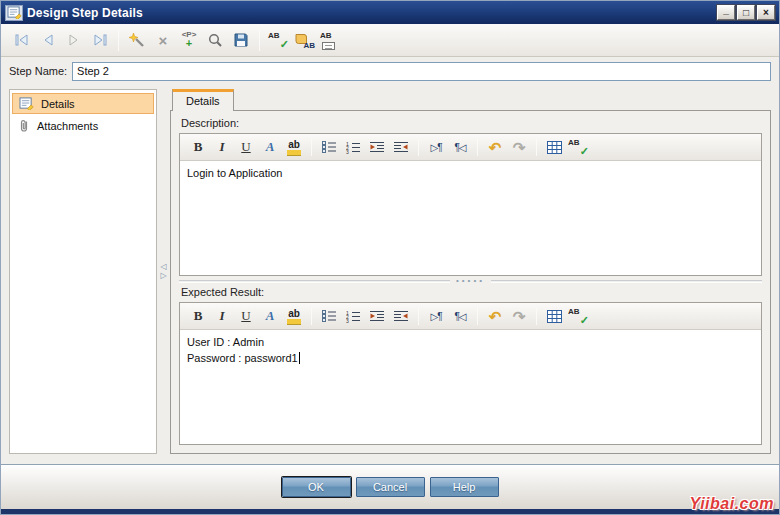  Describe the element at coordinates (26, 104) in the screenshot. I see `details-icon` at that location.